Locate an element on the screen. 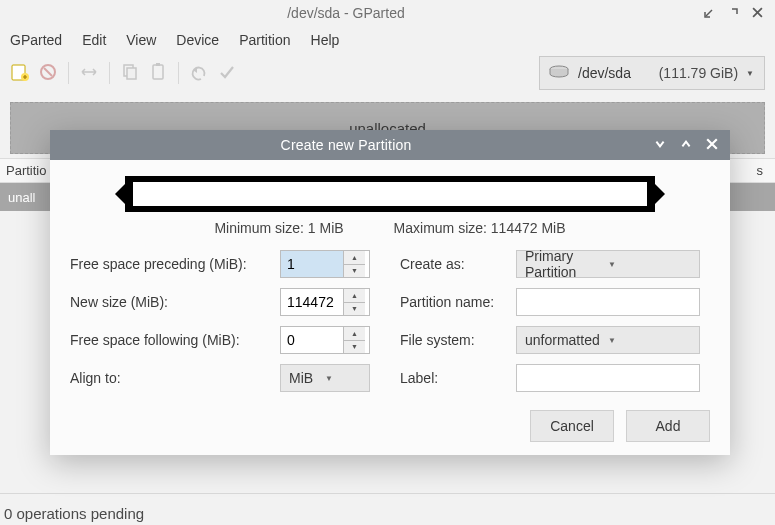 The height and width of the screenshot is (525, 775). menu-help: Help is located at coordinates (326, 40).